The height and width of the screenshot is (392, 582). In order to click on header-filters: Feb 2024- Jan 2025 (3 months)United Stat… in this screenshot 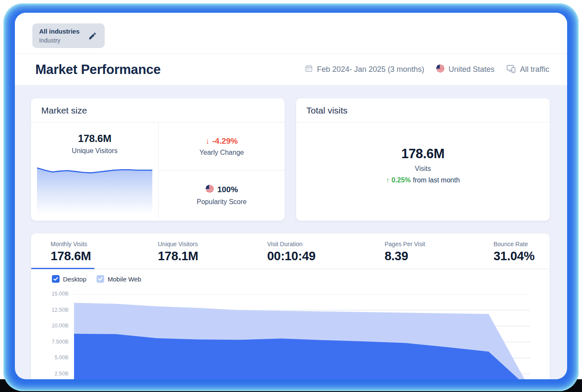, I will do `click(427, 70)`.